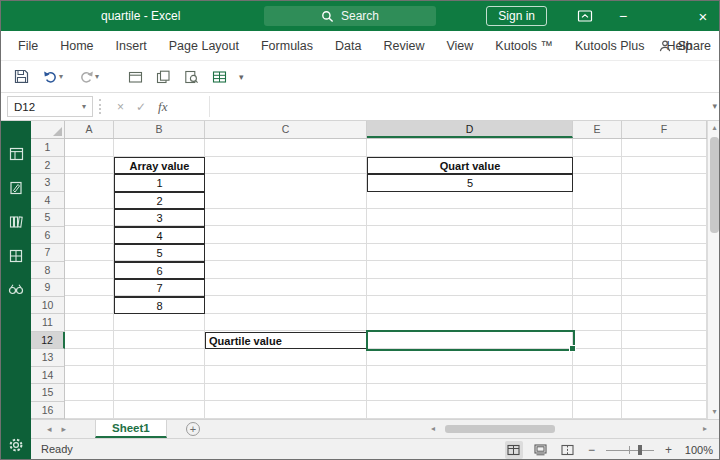 The width and height of the screenshot is (720, 460). Describe the element at coordinates (219, 77) in the screenshot. I see `table-button` at that location.